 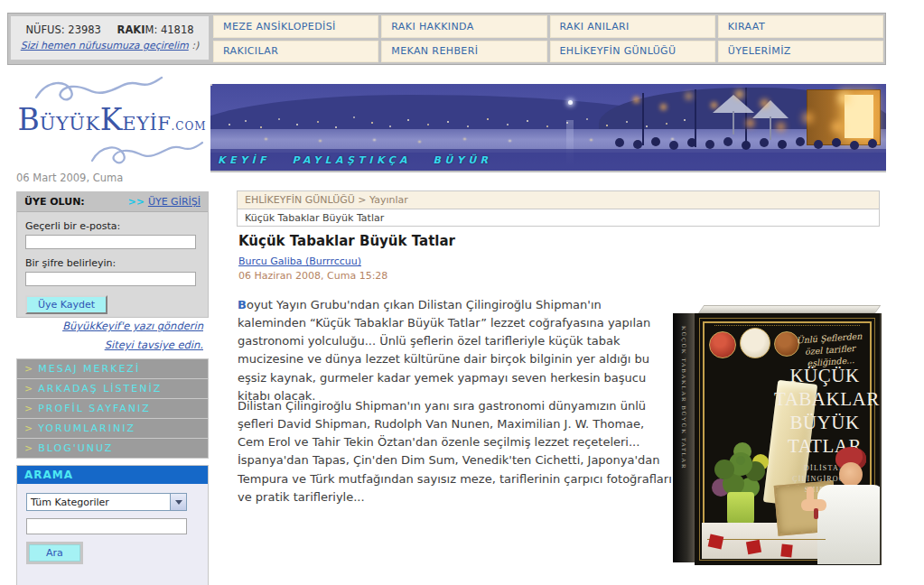 What do you see at coordinates (132, 30) in the screenshot?
I see `rakim-label-bold: RAKI` at bounding box center [132, 30].